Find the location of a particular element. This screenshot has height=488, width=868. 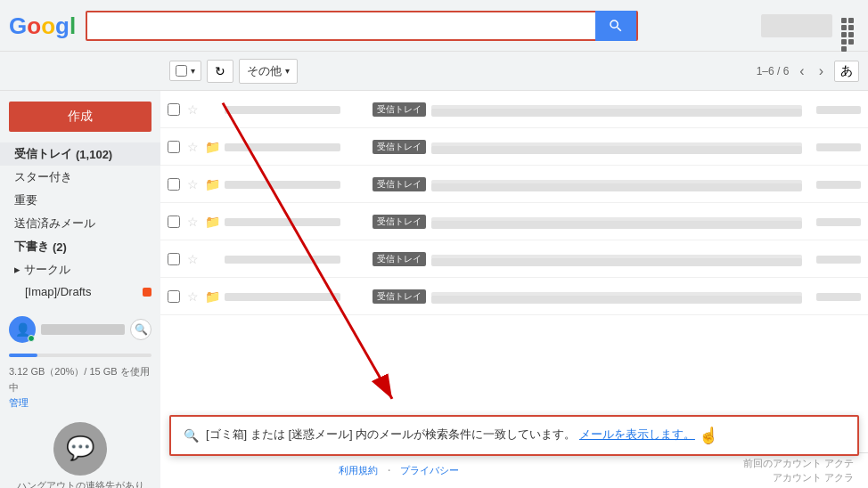

imap-drafts-label: [Imap]/Drafts is located at coordinates (58, 292).